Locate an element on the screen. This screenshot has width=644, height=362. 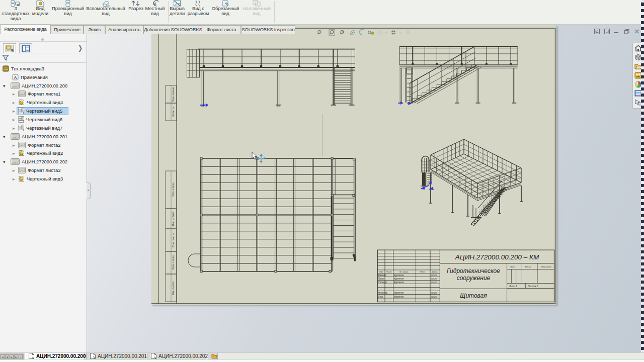
svg-text: Перв. примен. is located at coordinates (173, 95).